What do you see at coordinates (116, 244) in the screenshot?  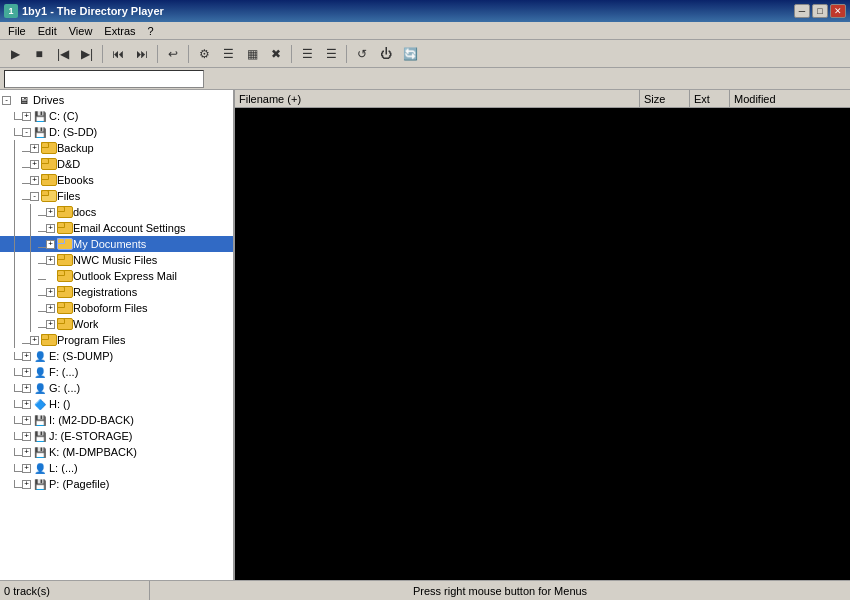 I see `tree-item-mydocs: + My Documents` at bounding box center [116, 244].